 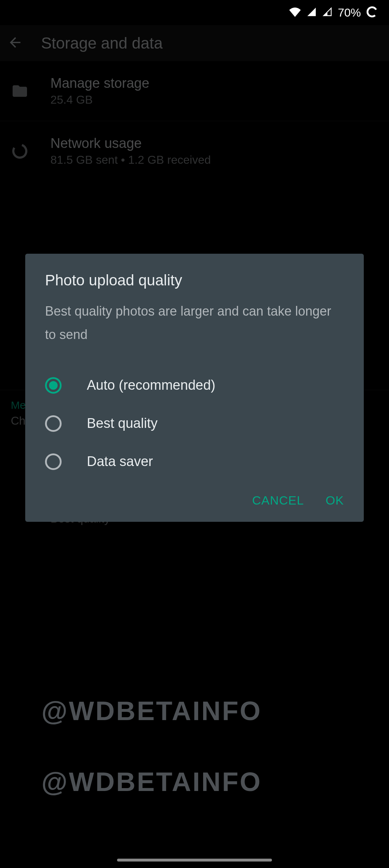 I want to click on radio-label: Best quality, so click(x=122, y=423).